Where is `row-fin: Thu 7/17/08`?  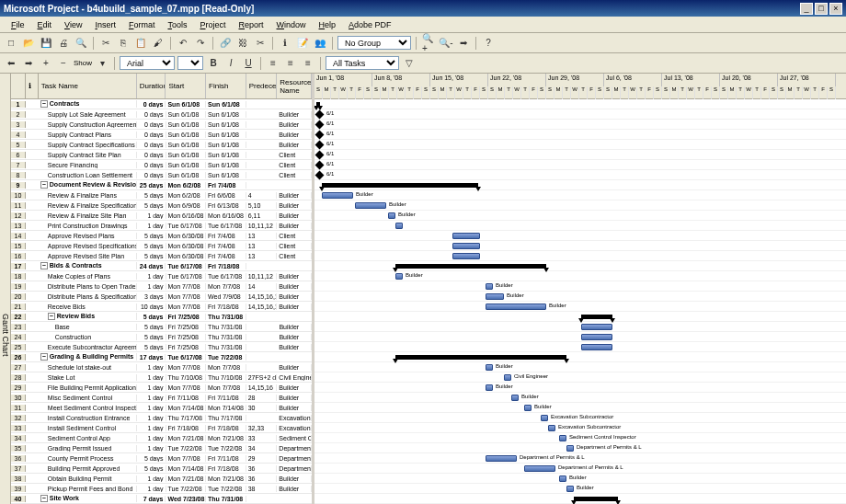
row-fin: Thu 7/17/08 is located at coordinates (226, 418).